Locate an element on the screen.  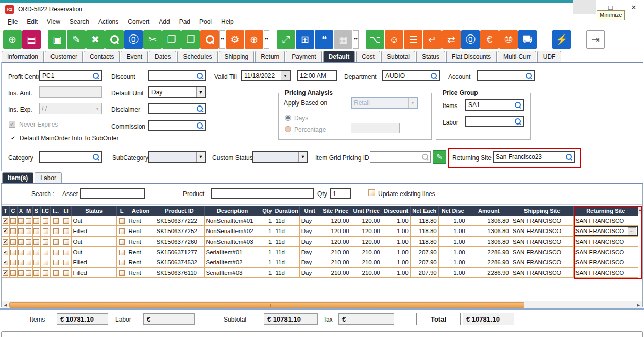
scroll-right-icon: ▶ is located at coordinates (639, 305).